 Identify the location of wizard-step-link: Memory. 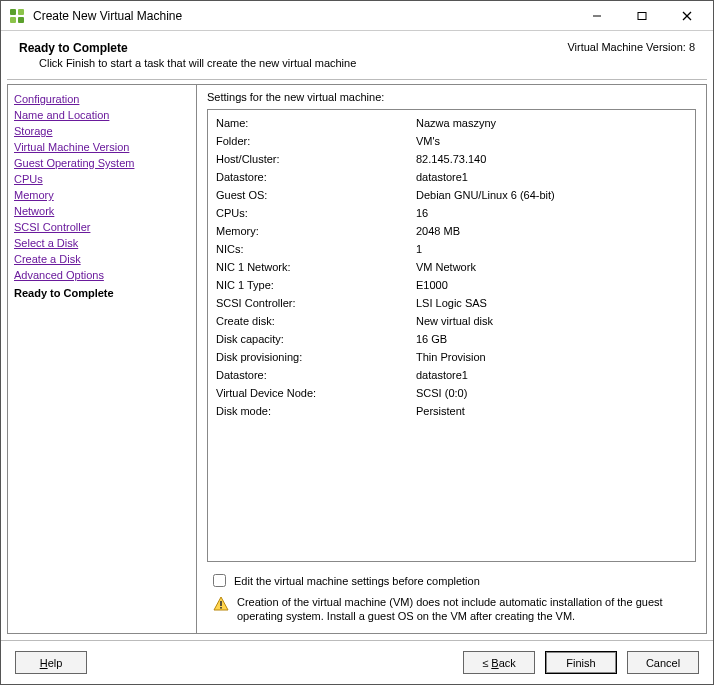
(102, 195).